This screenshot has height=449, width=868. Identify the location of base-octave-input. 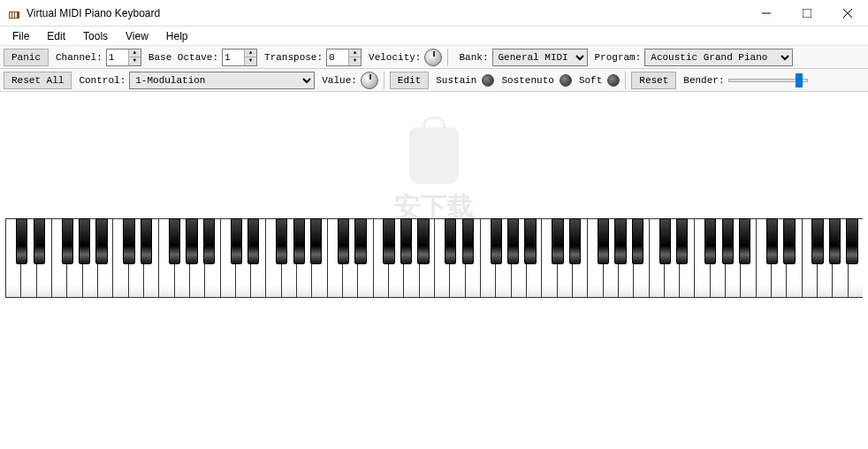
(233, 57).